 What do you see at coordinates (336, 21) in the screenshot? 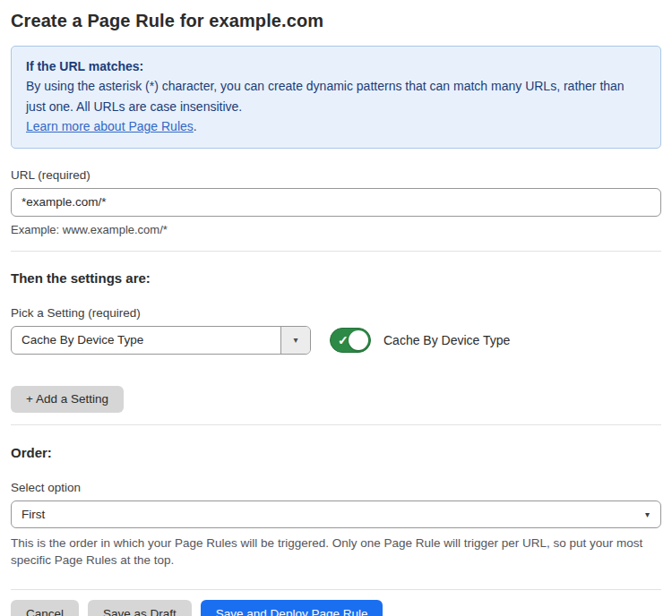
I see `page-title: Create a Page Rule for example.com` at bounding box center [336, 21].